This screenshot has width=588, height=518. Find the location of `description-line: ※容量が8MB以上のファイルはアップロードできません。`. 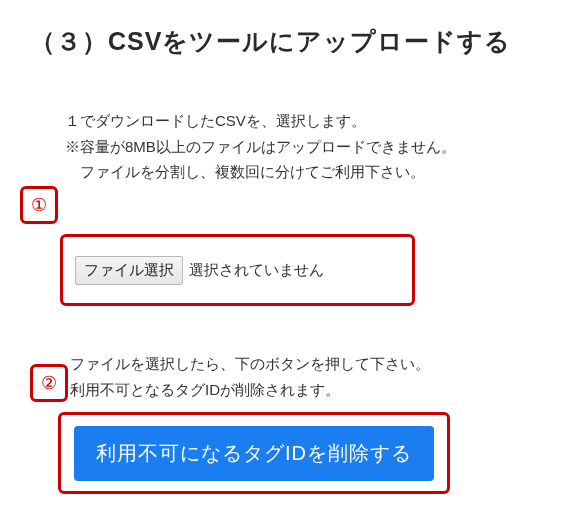

description-line: ※容量が8MB以上のファイルはアップロードできません。 is located at coordinates (312, 147).